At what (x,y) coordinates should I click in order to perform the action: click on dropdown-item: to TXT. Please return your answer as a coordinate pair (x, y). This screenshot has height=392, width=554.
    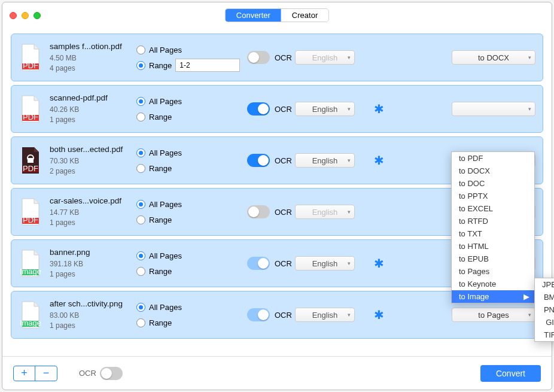
    Looking at the image, I should click on (493, 233).